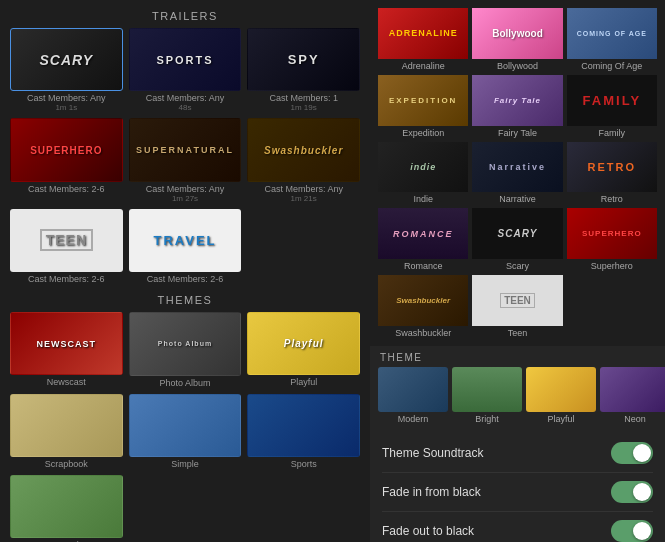 This screenshot has height=542, width=665. I want to click on fade-in-toggle, so click(632, 492).